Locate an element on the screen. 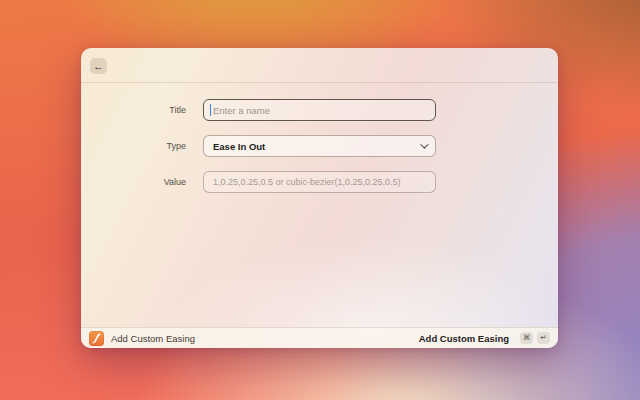  value-input is located at coordinates (320, 182).